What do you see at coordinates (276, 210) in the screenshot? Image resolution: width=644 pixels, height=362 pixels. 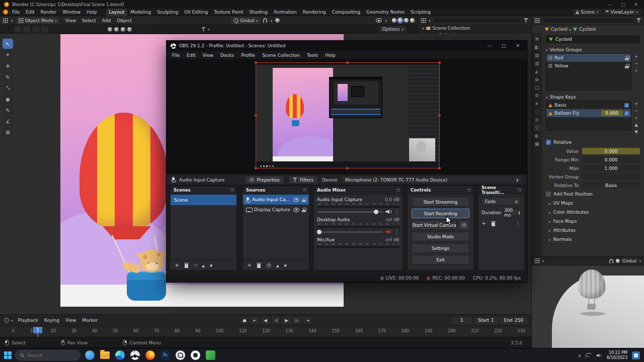 I see `source-list-item: Display Capture` at bounding box center [276, 210].